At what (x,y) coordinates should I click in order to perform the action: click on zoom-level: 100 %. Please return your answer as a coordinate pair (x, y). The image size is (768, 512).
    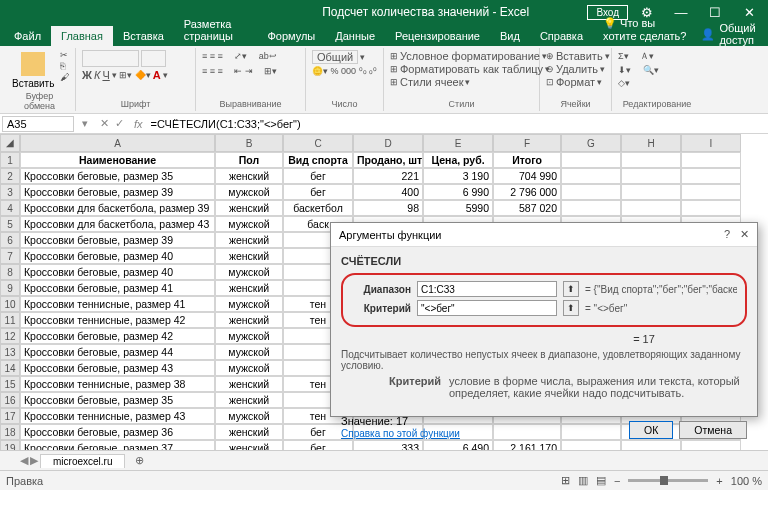
    Looking at the image, I should click on (746, 481).